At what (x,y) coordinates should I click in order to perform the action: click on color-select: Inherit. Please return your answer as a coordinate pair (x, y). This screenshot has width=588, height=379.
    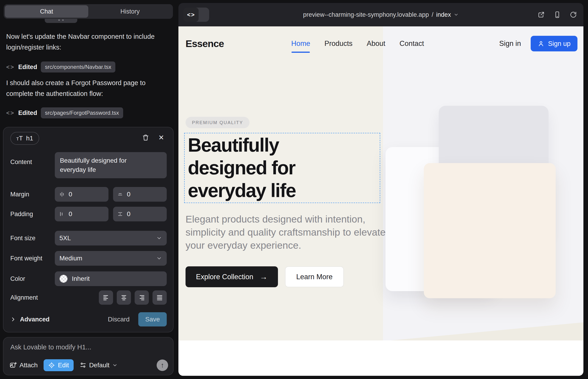
    Looking at the image, I should click on (111, 279).